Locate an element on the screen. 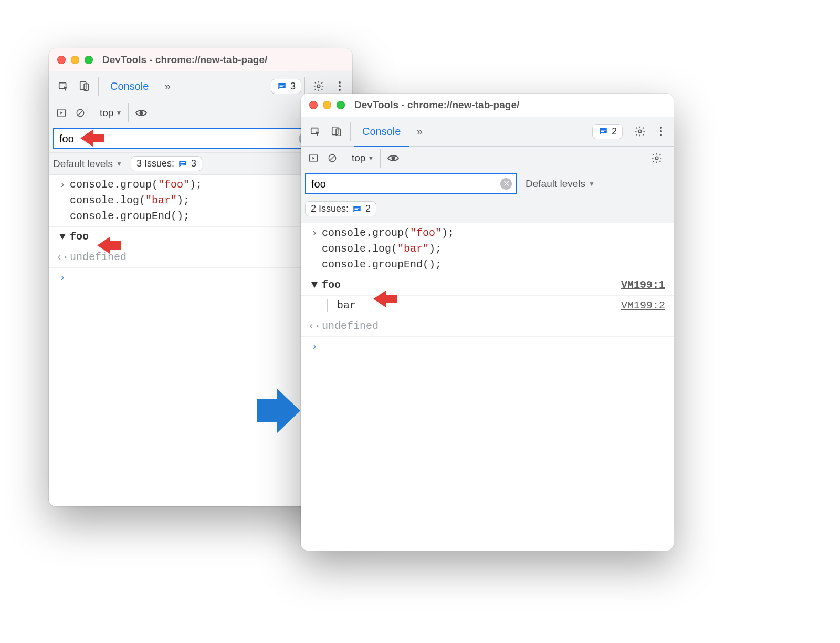 The image size is (840, 643). source-link: VM199:1 is located at coordinates (644, 285).